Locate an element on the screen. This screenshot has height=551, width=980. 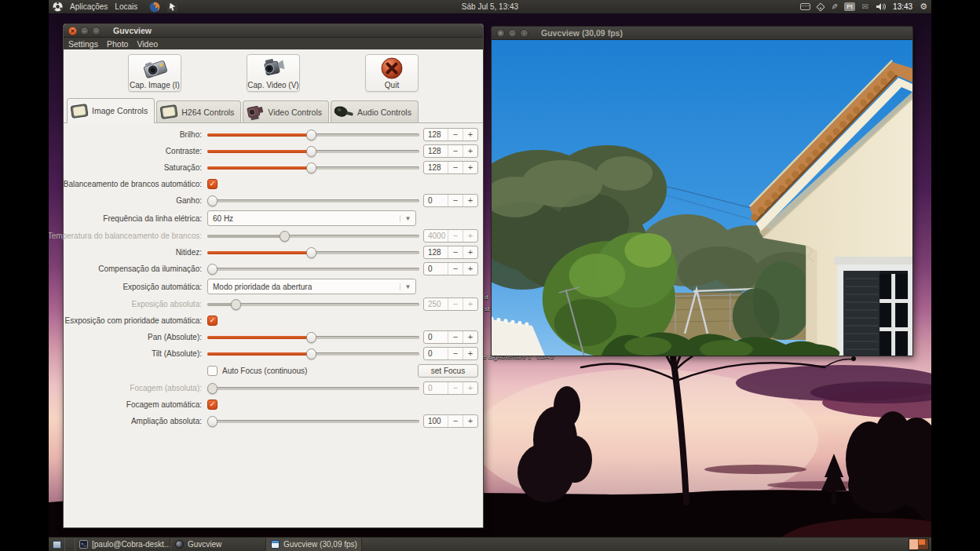
pen-icon: ✎ is located at coordinates (834, 6).